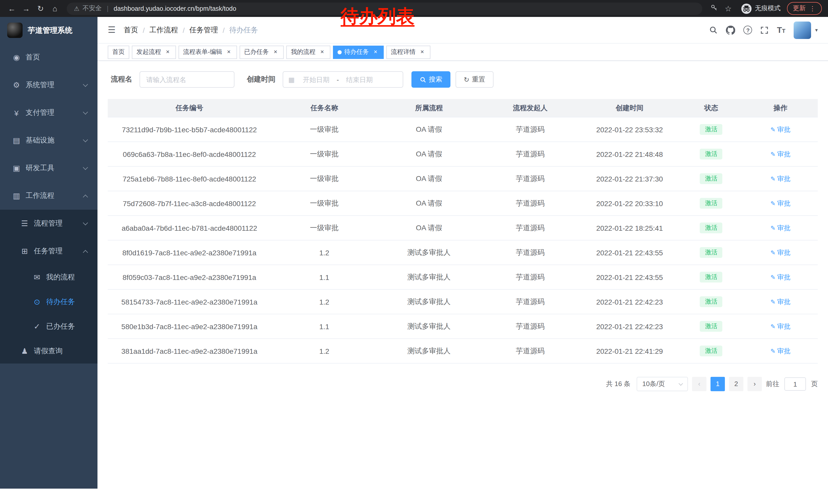 This screenshot has height=504, width=828. Describe the element at coordinates (662, 384) in the screenshot. I see `page-size-select: 10条/页` at that location.